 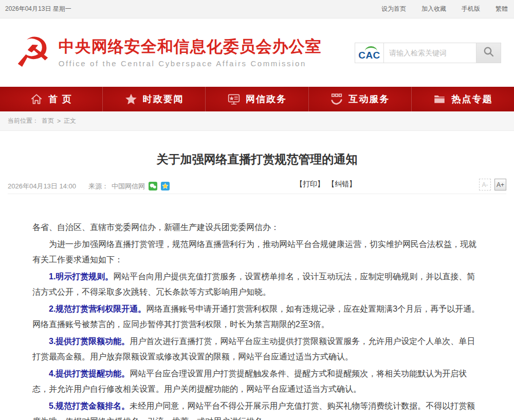 What do you see at coordinates (369, 55) in the screenshot?
I see `cac-logo-text: CAC` at bounding box center [369, 55].